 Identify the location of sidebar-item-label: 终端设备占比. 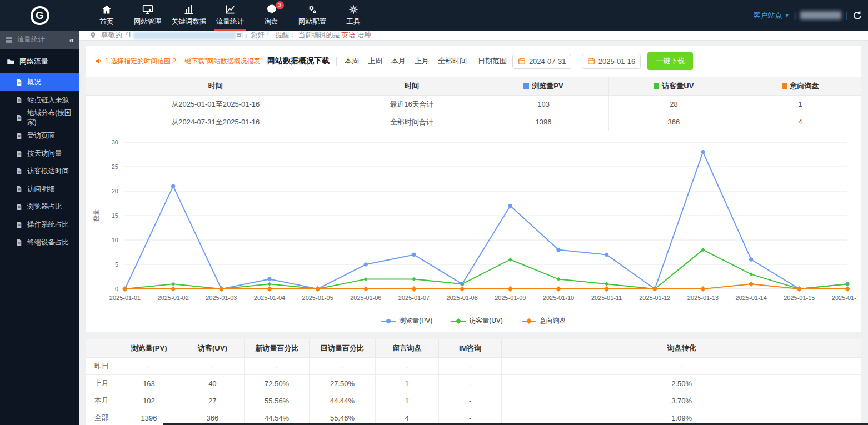
(48, 242).